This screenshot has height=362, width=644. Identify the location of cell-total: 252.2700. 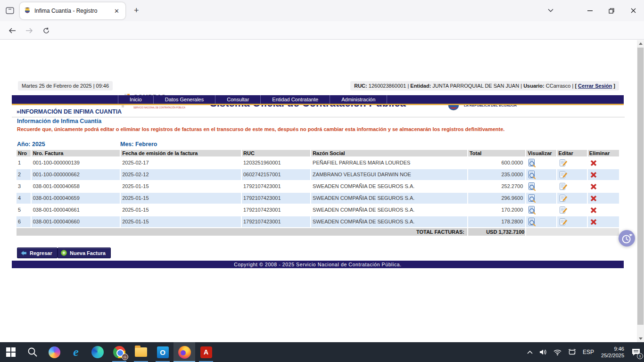
(497, 187).